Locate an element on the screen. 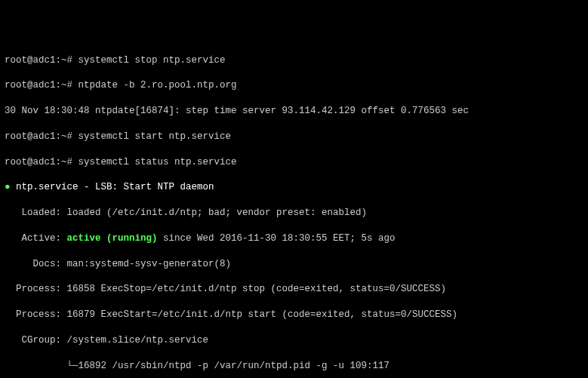  command-ntpdate: ntpdate -b 2.ro.pool.ntp.org is located at coordinates (158, 85).